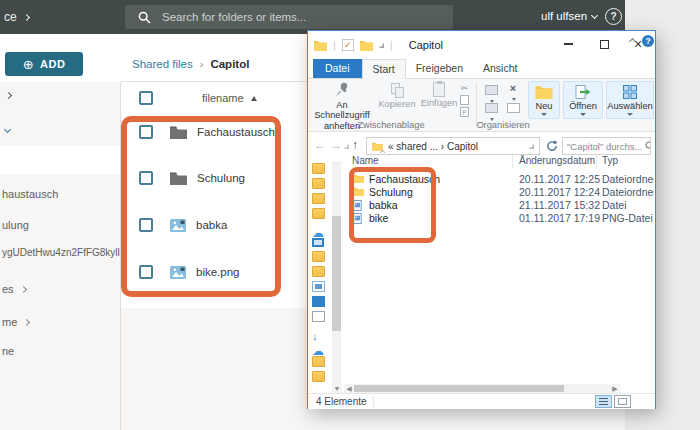 This screenshot has height=430, width=700. I want to click on forward-icon: →, so click(336, 145).